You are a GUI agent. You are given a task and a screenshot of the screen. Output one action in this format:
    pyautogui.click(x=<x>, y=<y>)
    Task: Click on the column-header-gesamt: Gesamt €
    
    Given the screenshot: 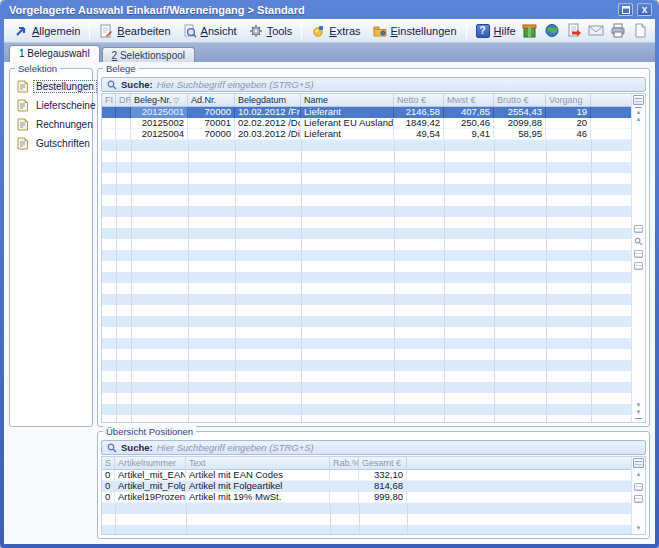 What is the action you would take?
    pyautogui.click(x=383, y=463)
    